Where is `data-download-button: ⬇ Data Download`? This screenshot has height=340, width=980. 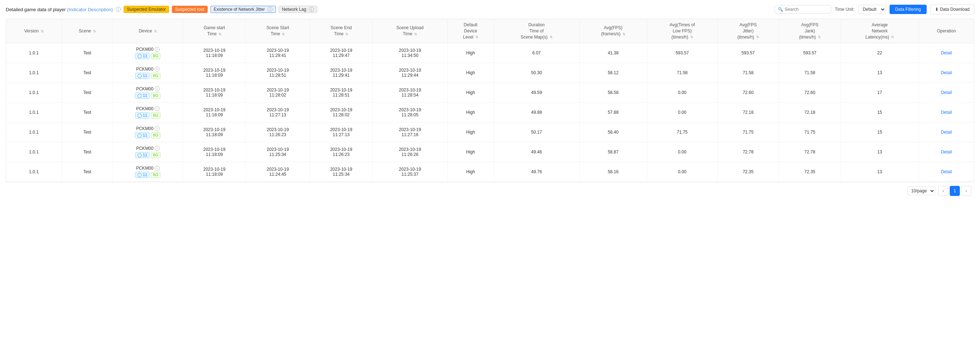 data-download-button: ⬇ Data Download is located at coordinates (952, 9).